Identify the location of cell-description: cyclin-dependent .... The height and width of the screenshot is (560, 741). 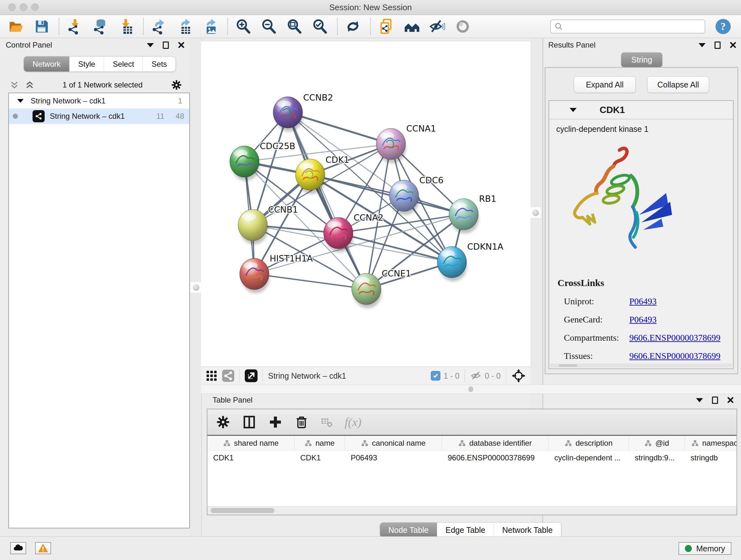
(589, 458).